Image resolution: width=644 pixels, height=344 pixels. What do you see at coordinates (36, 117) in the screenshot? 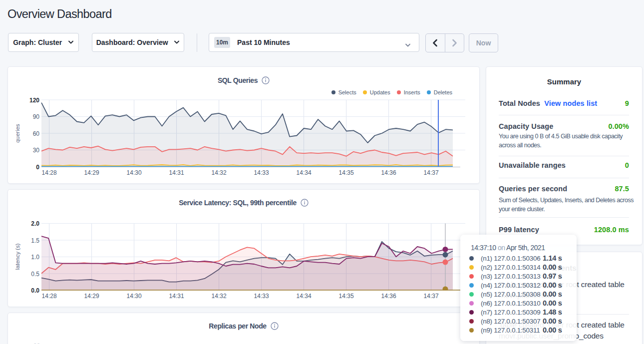
I see `svg-text: 90` at bounding box center [36, 117].